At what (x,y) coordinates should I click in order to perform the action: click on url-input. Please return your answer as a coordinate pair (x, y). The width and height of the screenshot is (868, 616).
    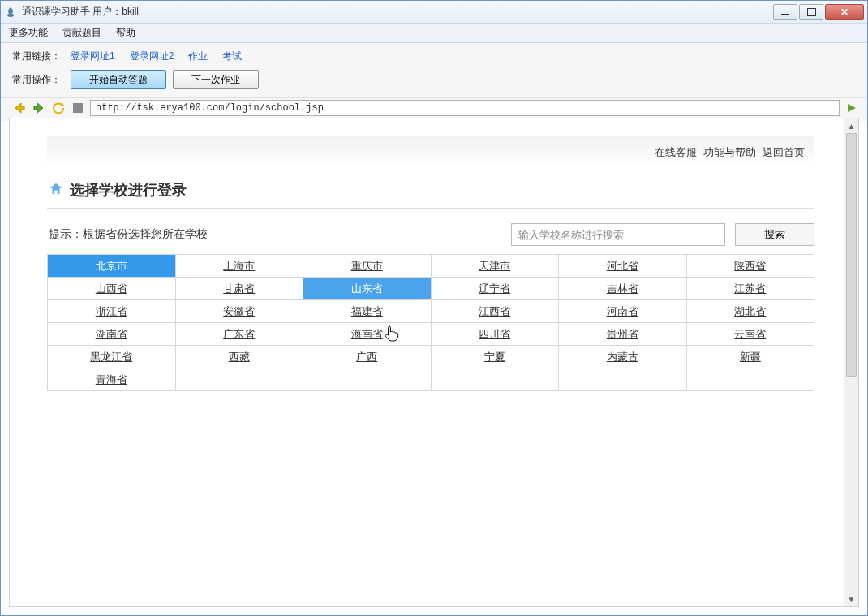
    Looking at the image, I should click on (465, 108).